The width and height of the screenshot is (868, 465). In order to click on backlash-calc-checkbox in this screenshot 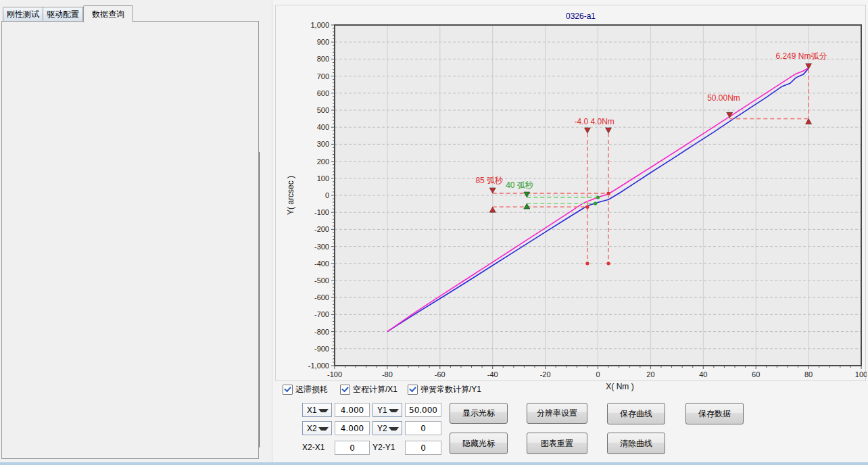, I will do `click(345, 389)`.